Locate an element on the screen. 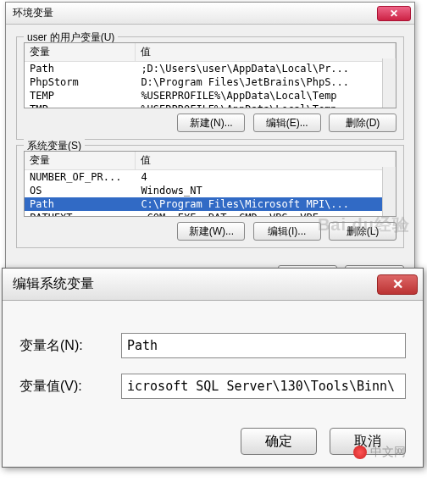  name-row: 变量名(N): is located at coordinates (213, 346).